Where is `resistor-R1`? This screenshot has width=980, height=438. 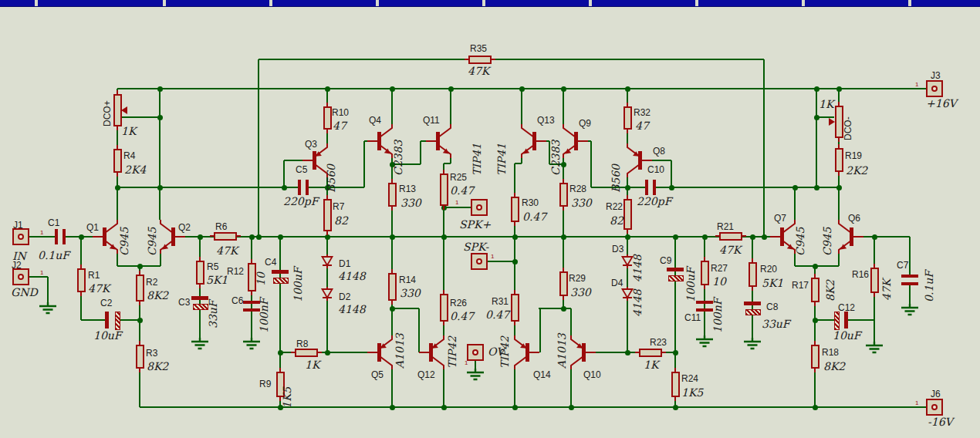 resistor-R1 is located at coordinates (82, 281).